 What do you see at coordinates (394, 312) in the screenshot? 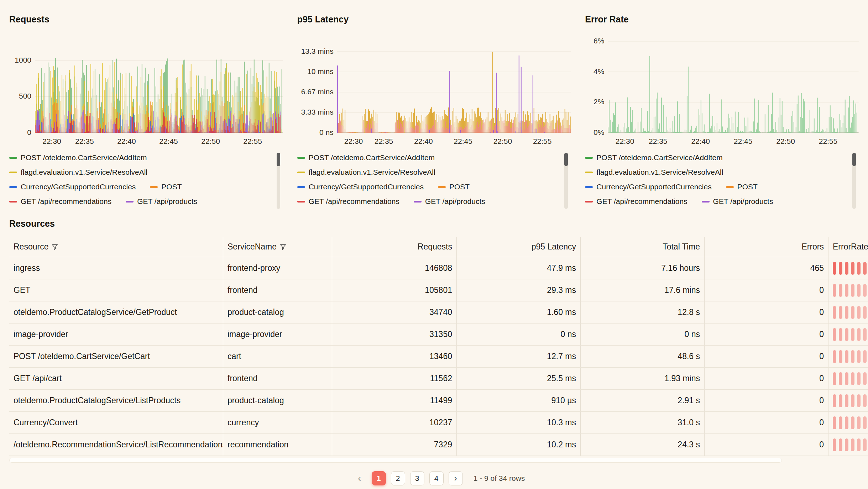
I see `cell-requests: 34740` at bounding box center [394, 312].